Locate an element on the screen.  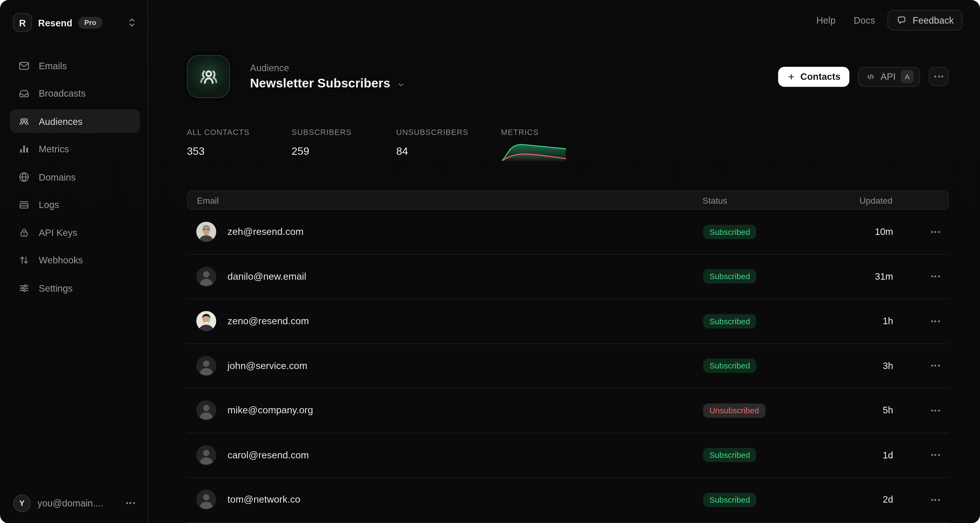
stat-label: UNSUBSCRIBERS is located at coordinates (449, 132).